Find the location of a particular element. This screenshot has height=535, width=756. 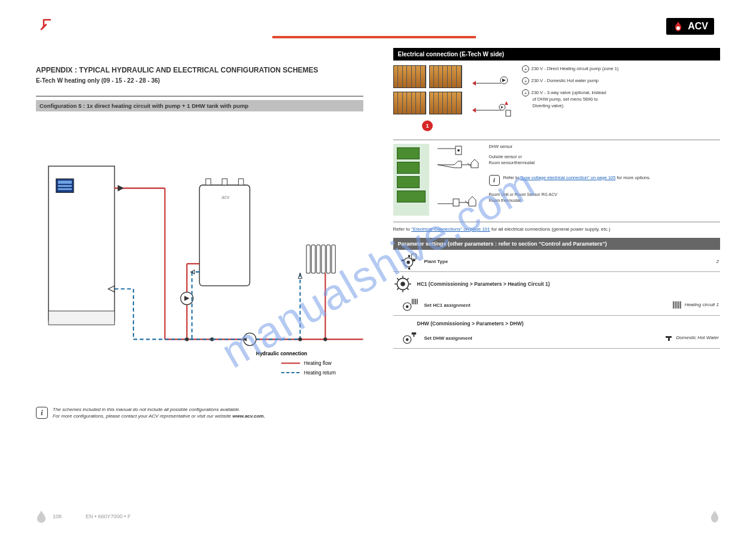

flame-icon is located at coordinates (678, 26).